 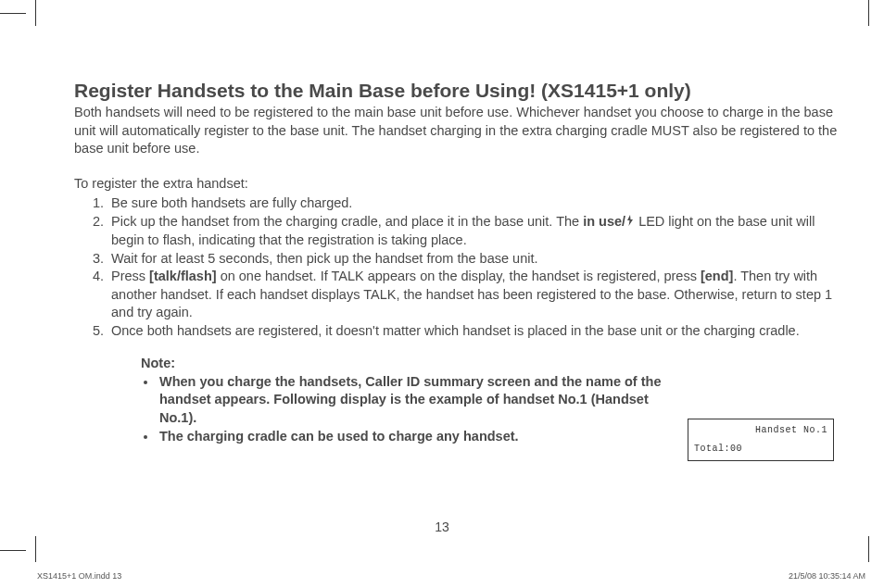 I want to click on lightning-icon, so click(x=630, y=222).